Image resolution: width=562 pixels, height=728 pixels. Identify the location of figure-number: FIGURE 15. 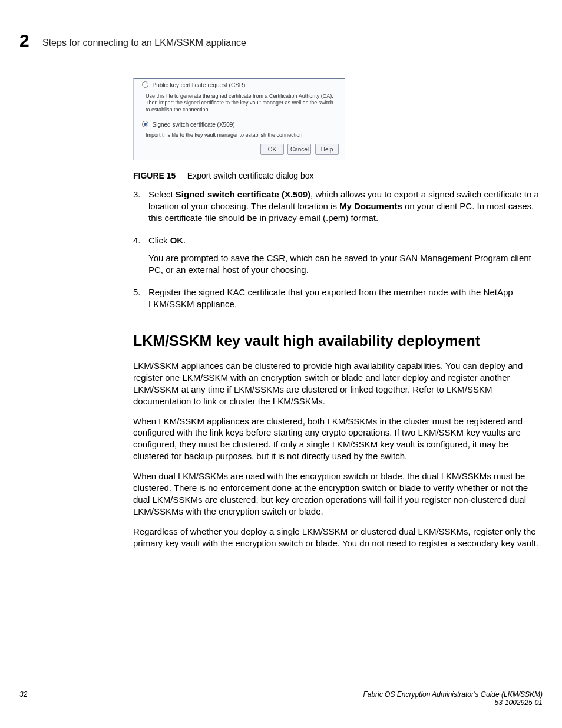
(154, 176).